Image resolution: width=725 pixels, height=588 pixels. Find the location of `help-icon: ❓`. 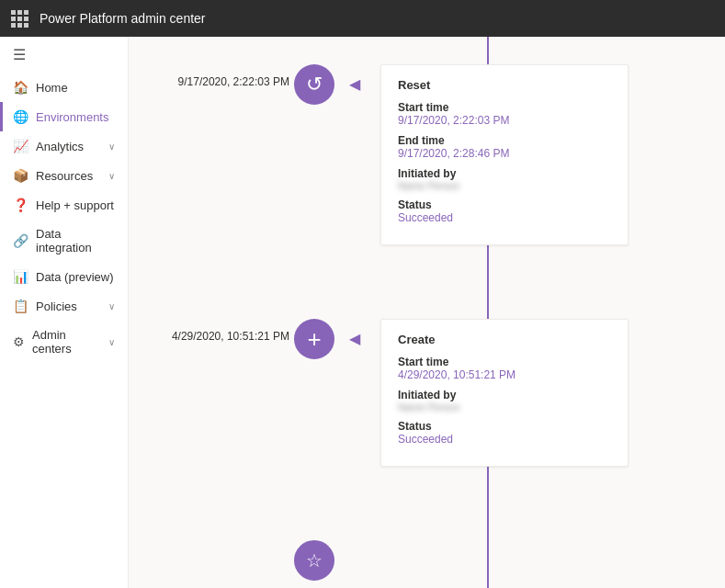

help-icon: ❓ is located at coordinates (20, 205).